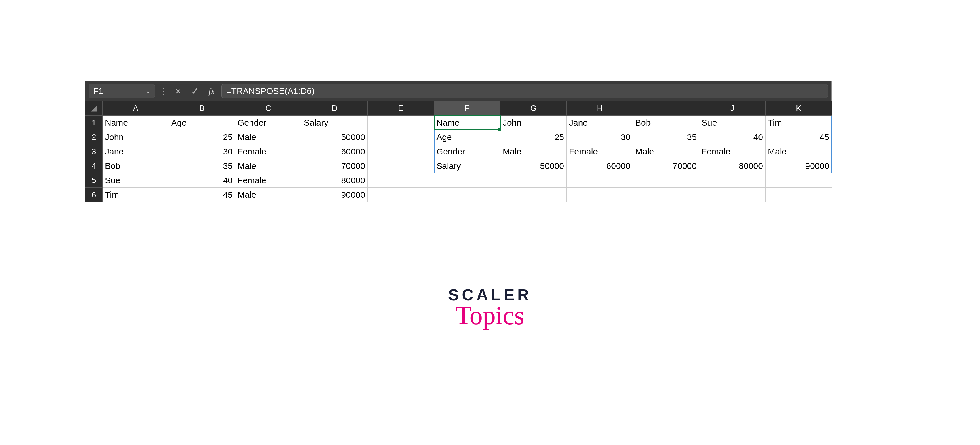 The image size is (980, 445). I want to click on cell-D1: Salary, so click(335, 123).